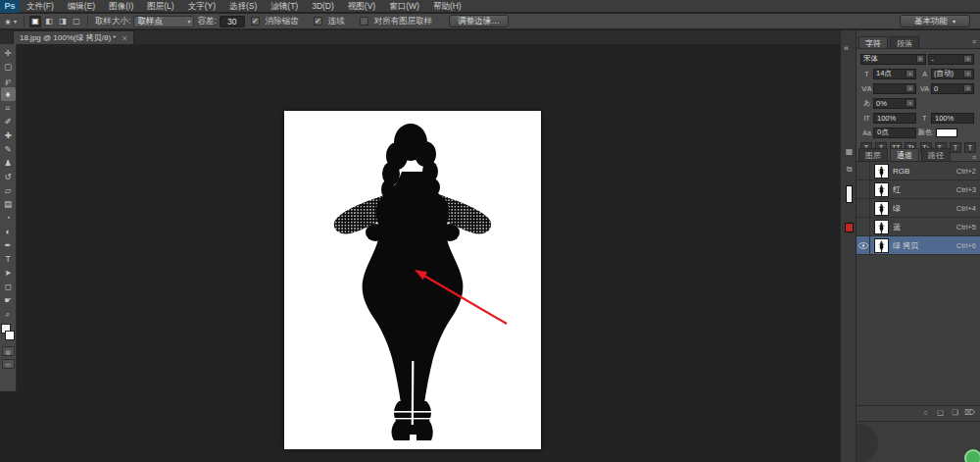 Image resolution: width=980 pixels, height=462 pixels. What do you see at coordinates (895, 88) in the screenshot?
I see `kerning-select: ▾` at bounding box center [895, 88].